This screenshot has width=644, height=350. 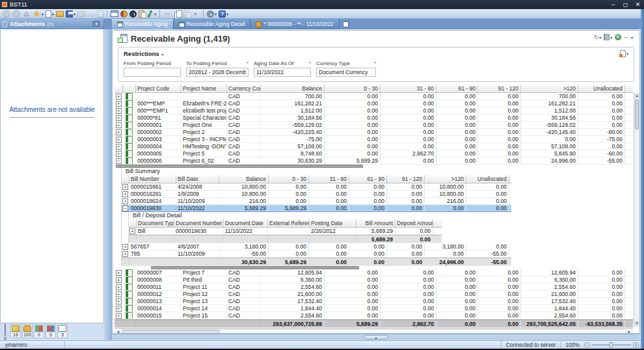 What do you see at coordinates (199, 223) in the screenshot?
I see `column-header: Document Number` at bounding box center [199, 223].